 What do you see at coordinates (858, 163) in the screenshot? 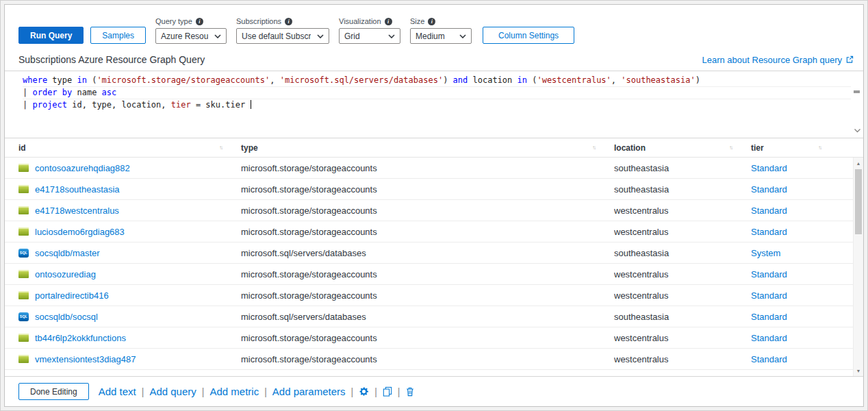
I see `scroll-up-icon: ▲` at bounding box center [858, 163].